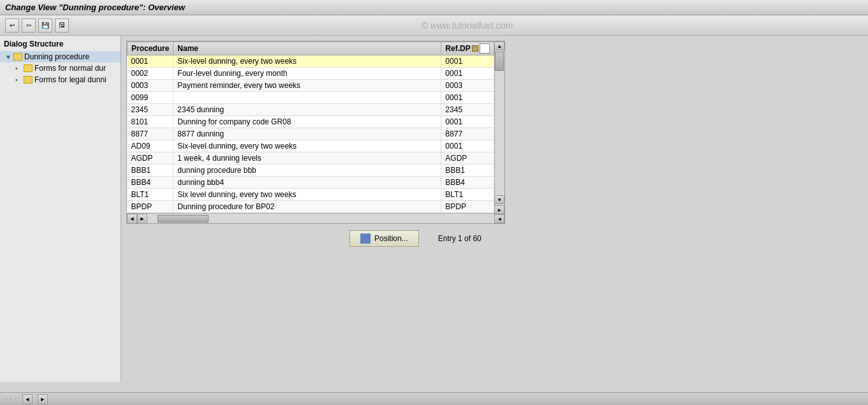  What do you see at coordinates (151, 134) in the screenshot?
I see `cell-procedure: 8877` at bounding box center [151, 134].